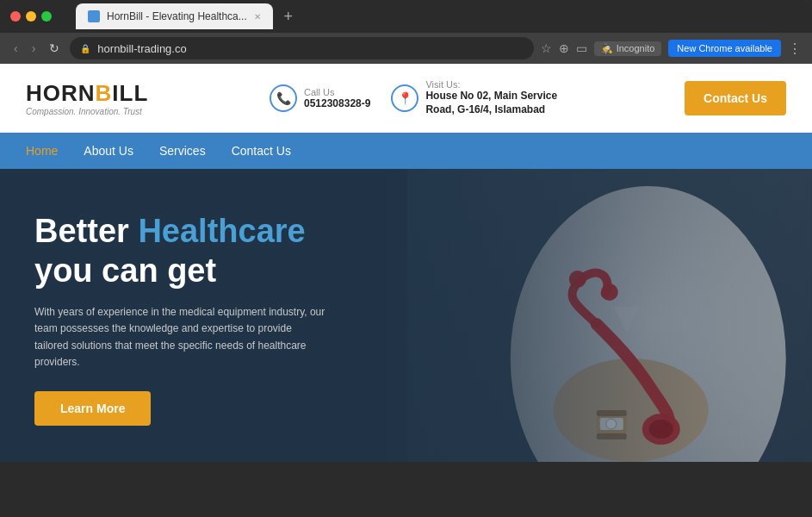 Image resolution: width=812 pixels, height=517 pixels. Describe the element at coordinates (108, 151) in the screenshot. I see `nav-about: About Us` at that location.